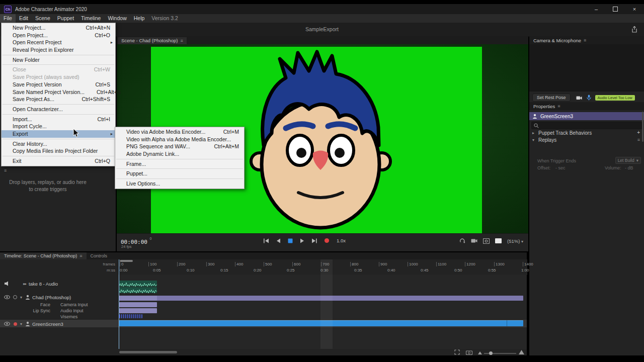 The image size is (644, 362). I want to click on properties-menu-icon: ≡, so click(558, 106).